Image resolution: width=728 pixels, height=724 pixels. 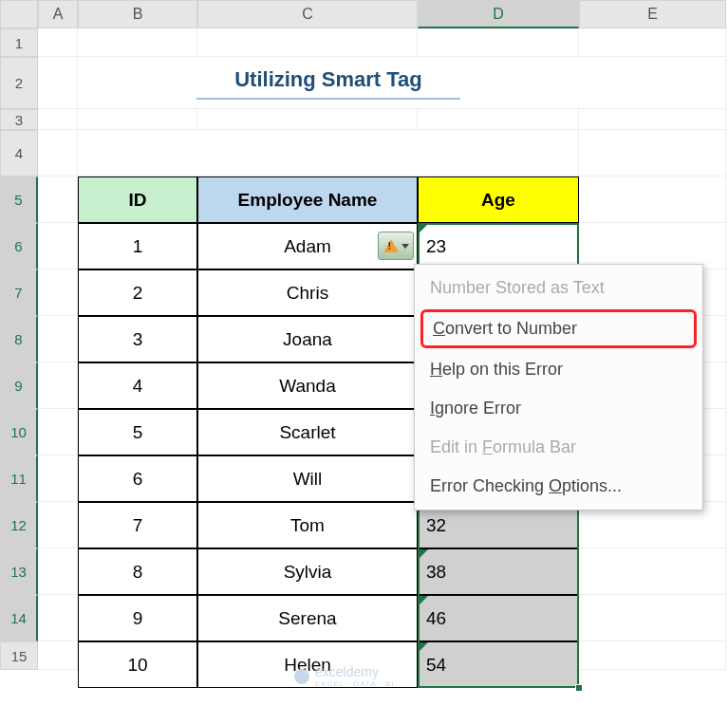 What do you see at coordinates (19, 526) in the screenshot?
I see `row-header-12: 12` at bounding box center [19, 526].